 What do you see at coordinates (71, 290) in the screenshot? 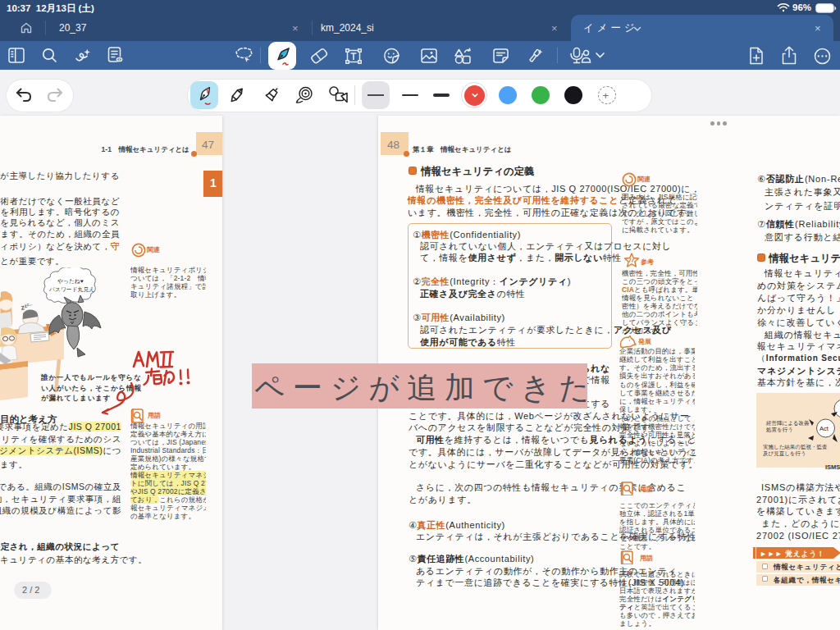
I see `svg-text: パスワード丸見え` at bounding box center [71, 290].